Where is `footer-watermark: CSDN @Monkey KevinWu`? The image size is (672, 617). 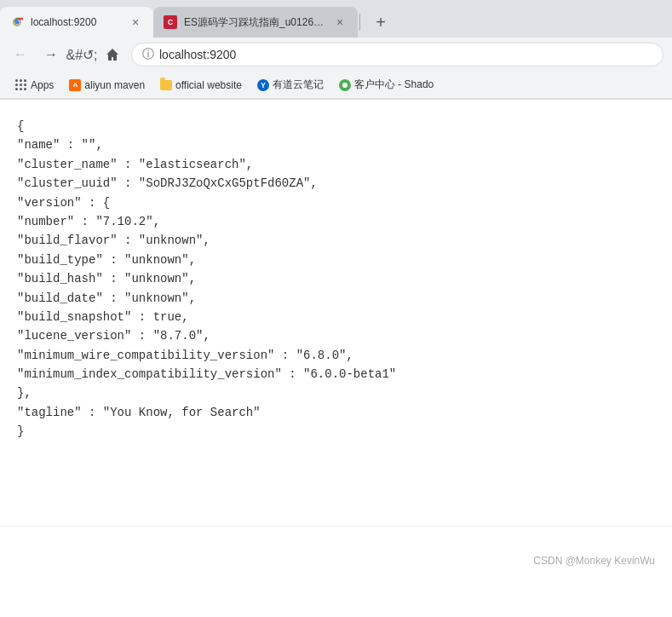 footer-watermark: CSDN @Monkey KevinWu is located at coordinates (594, 561).